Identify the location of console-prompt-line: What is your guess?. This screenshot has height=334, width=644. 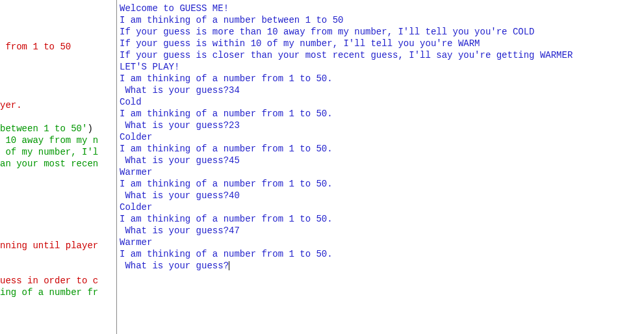
(382, 266).